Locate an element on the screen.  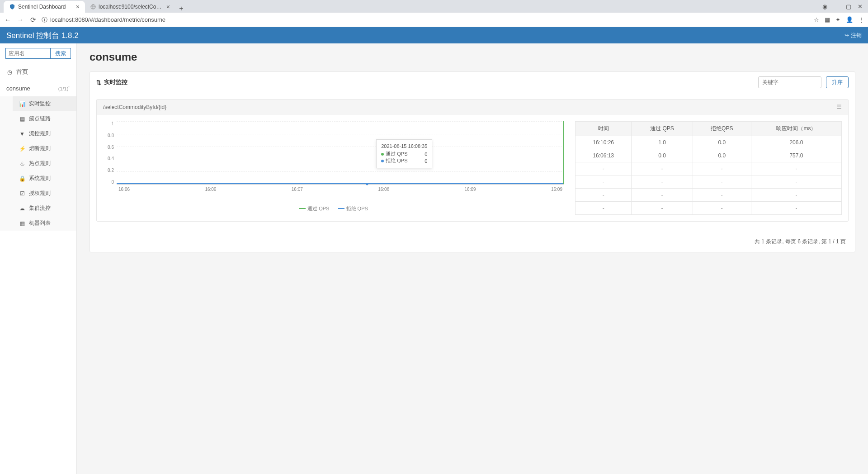
table-row: 16:10:261.00.0206.0 is located at coordinates (709, 143).